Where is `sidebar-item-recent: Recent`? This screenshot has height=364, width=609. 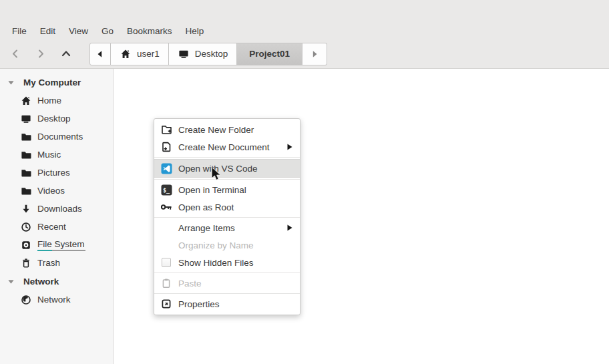
sidebar-item-recent: Recent is located at coordinates (56, 227).